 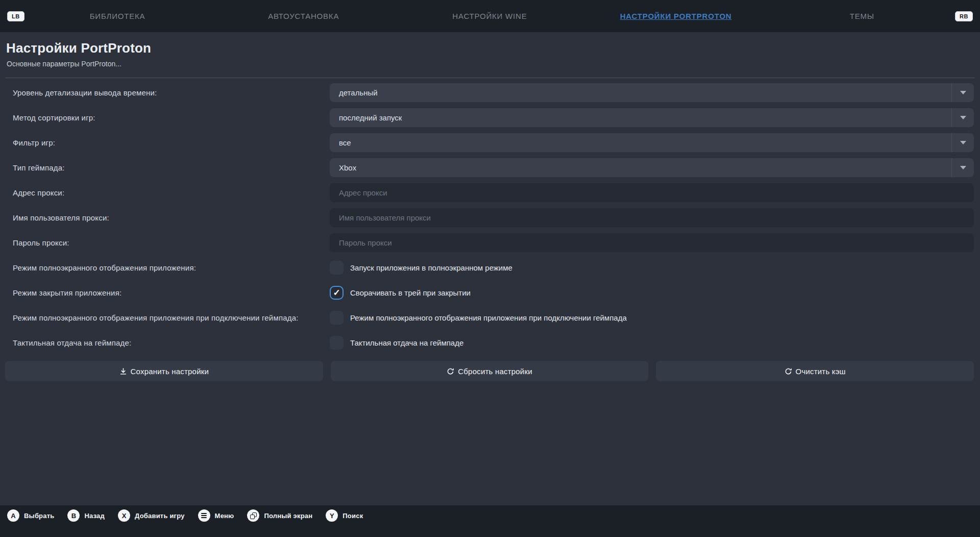 I want to click on setting-label: Тип геймпада:, so click(x=172, y=167).